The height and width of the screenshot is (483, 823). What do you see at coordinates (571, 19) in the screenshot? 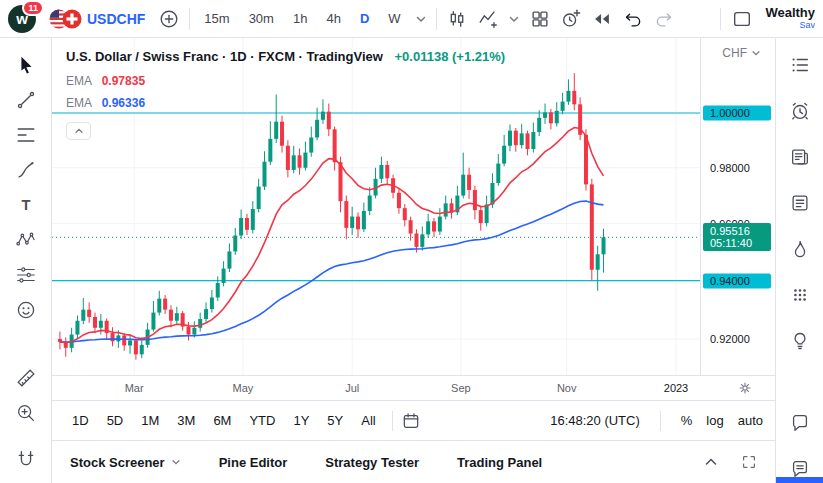
I see `create-alert-icon` at bounding box center [571, 19].